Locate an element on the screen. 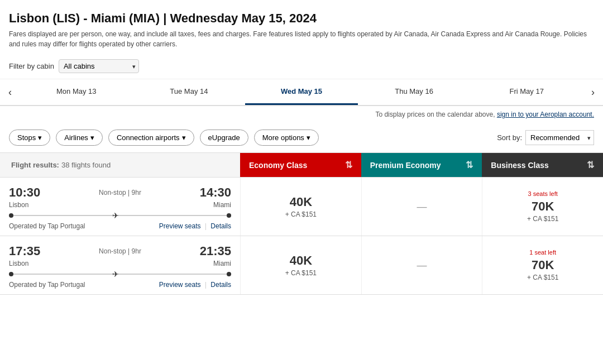 This screenshot has width=603, height=364. aeroplan-notice: To display prices on the calendar above,… is located at coordinates (302, 114).